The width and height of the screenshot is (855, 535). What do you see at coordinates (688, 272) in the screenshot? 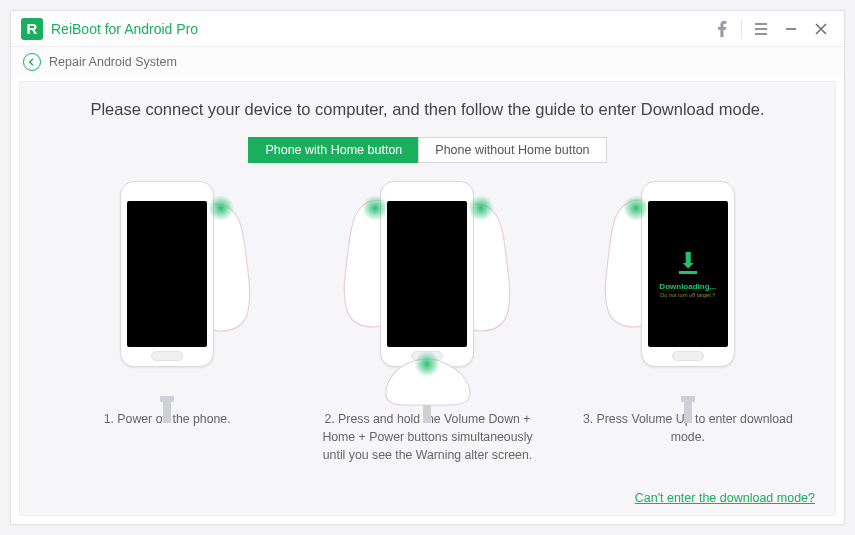
I see `download-bar-icon` at bounding box center [688, 272].